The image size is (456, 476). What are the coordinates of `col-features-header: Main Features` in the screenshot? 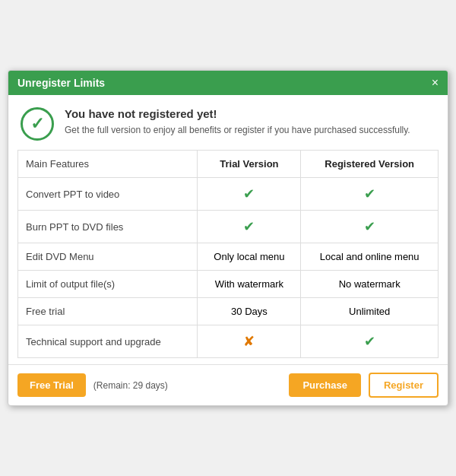 It's located at (108, 164).